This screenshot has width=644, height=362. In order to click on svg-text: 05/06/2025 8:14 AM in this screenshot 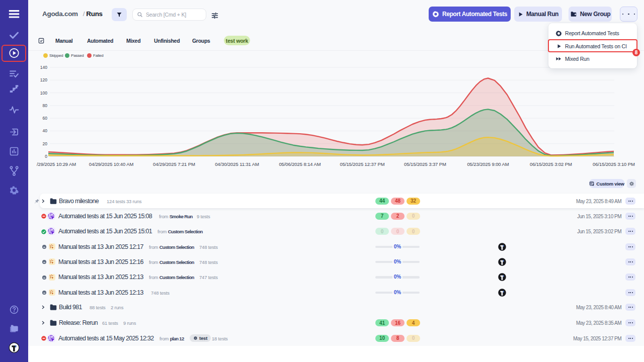, I will do `click(300, 164)`.